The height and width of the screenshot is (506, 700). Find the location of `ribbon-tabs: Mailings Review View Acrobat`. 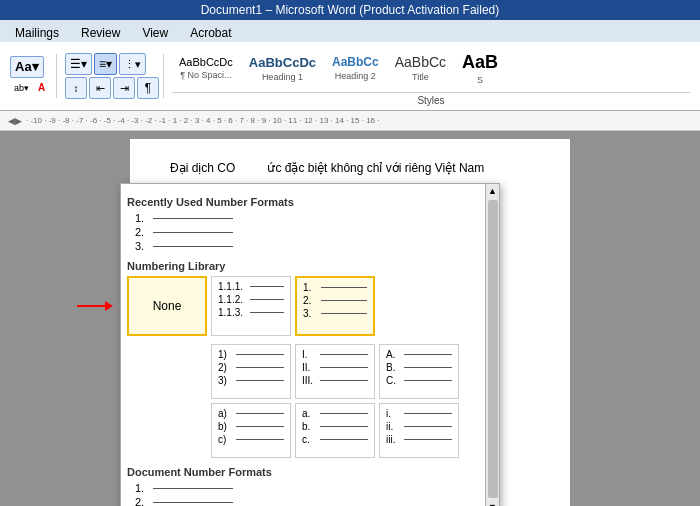

ribbon-tabs: Mailings Review View Acrobat is located at coordinates (350, 31).